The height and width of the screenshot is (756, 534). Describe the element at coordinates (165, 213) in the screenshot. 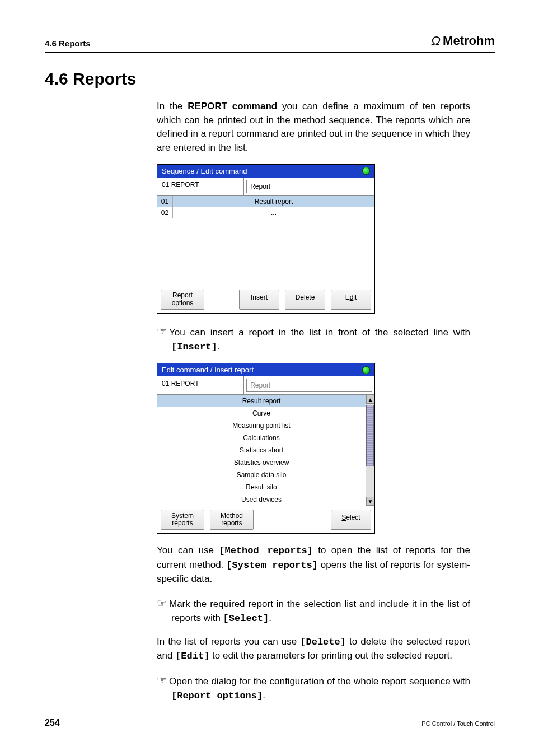

I see `row-number: 02` at that location.